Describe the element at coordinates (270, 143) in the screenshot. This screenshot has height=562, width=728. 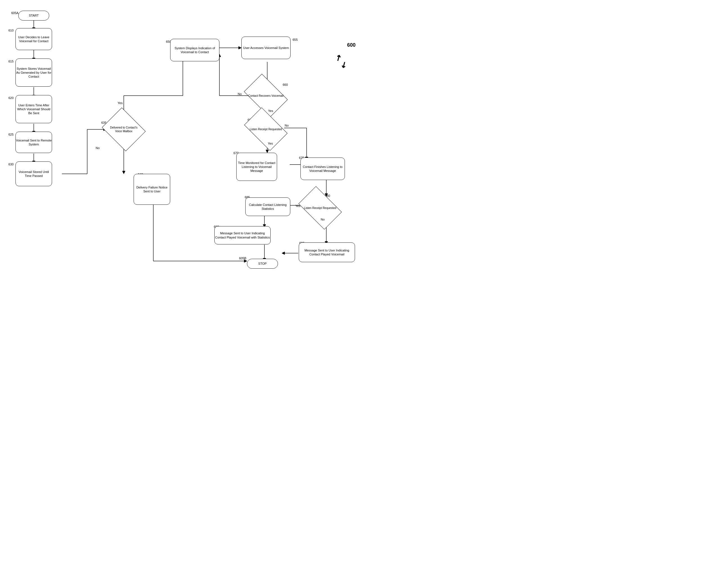
I see `label-yes-665: Yes` at that location.